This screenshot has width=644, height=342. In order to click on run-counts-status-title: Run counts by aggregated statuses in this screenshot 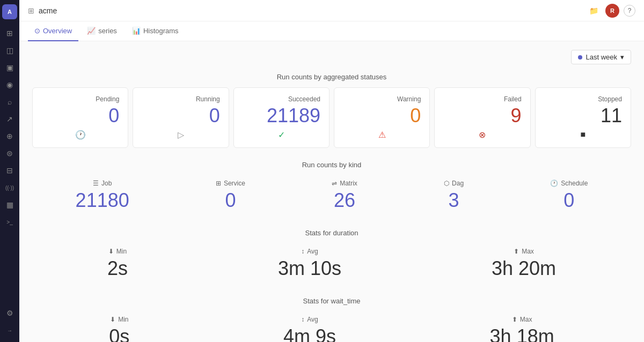, I will do `click(332, 77)`.